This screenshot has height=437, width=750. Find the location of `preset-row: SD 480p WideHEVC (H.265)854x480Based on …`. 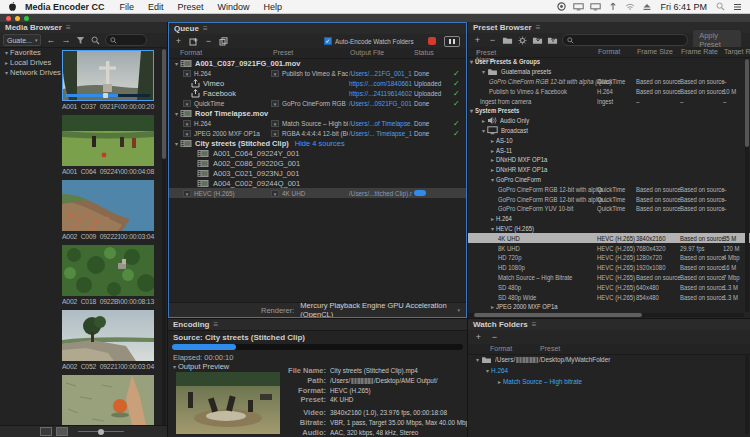

preset-row: SD 480p WideHEVC (H.265)854x480Based on … is located at coordinates (609, 297).